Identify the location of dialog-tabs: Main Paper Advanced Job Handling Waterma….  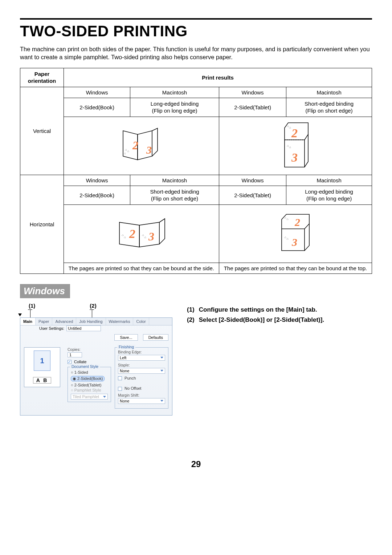
(96, 322).